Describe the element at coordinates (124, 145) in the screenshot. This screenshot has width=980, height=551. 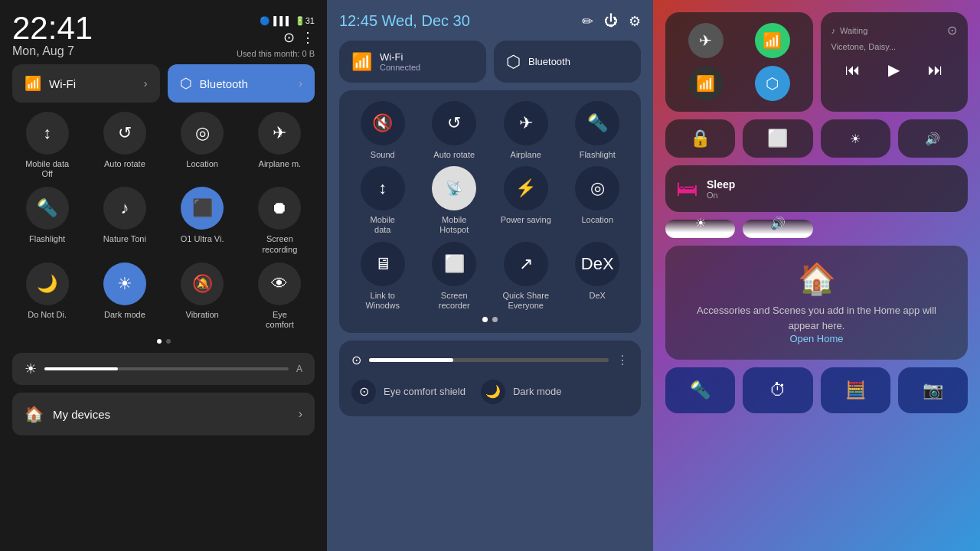
I see `tile-auto-rotate: ↺ Auto rotate` at that location.